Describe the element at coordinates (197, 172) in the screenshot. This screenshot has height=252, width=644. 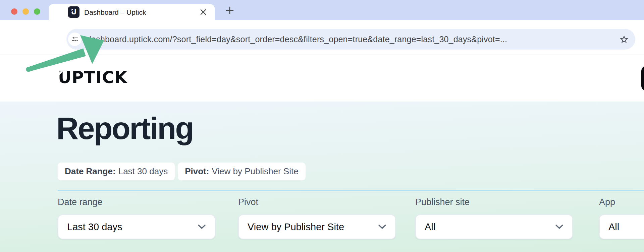
I see `pill-label: Pivot:` at that location.